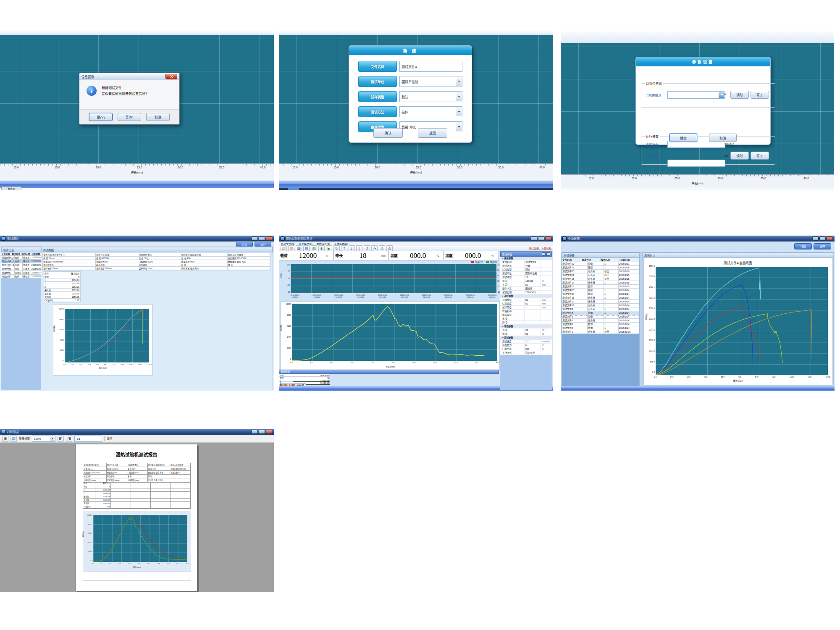  I want to click on param-row: 样品编号, so click(526, 315).